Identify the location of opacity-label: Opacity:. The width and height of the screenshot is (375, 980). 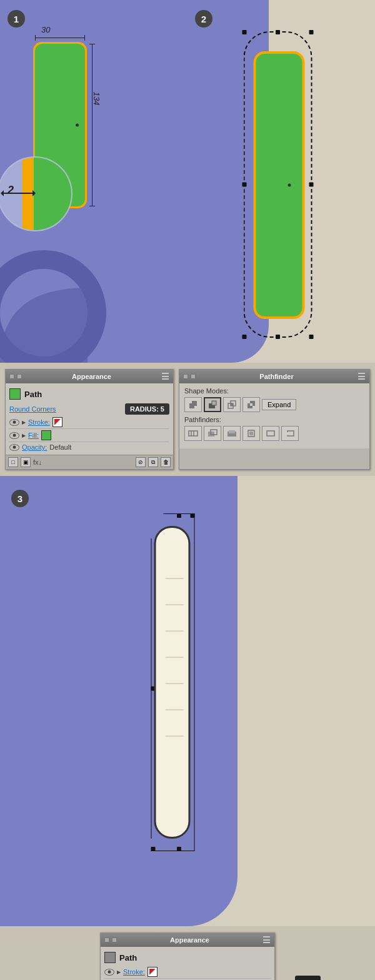
(34, 447).